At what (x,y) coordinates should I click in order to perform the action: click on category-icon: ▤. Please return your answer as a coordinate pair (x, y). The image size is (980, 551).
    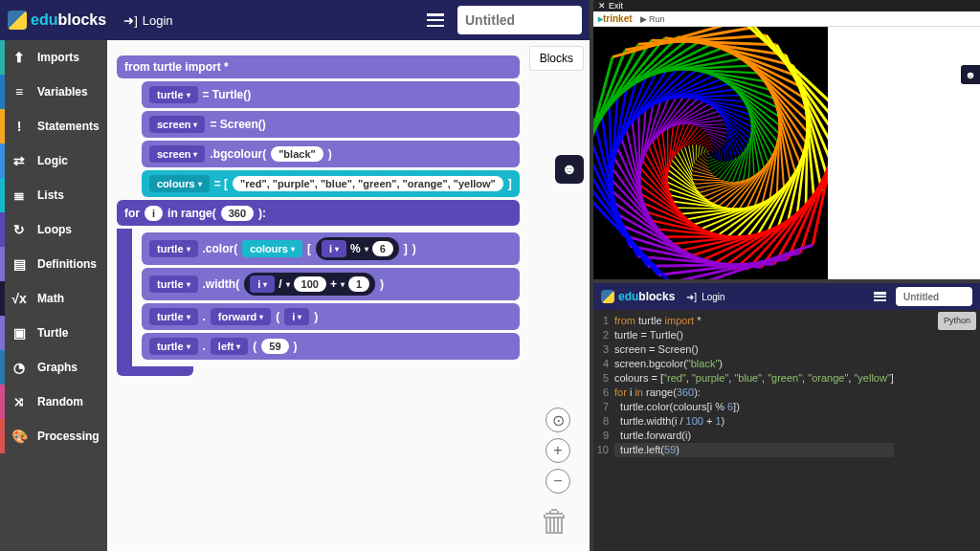
    Looking at the image, I should click on (19, 264).